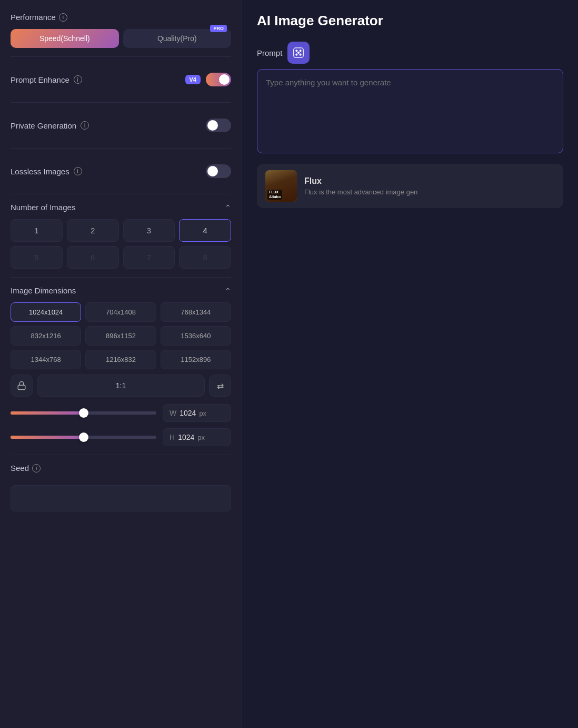 The image size is (578, 728). I want to click on private-generation-row: Private Generation i, so click(121, 125).